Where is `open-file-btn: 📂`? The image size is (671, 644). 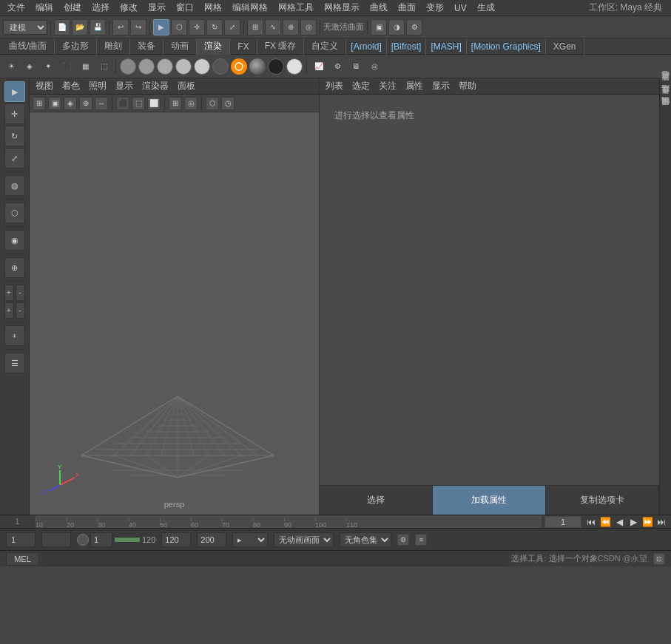
open-file-btn: 📂 is located at coordinates (80, 27).